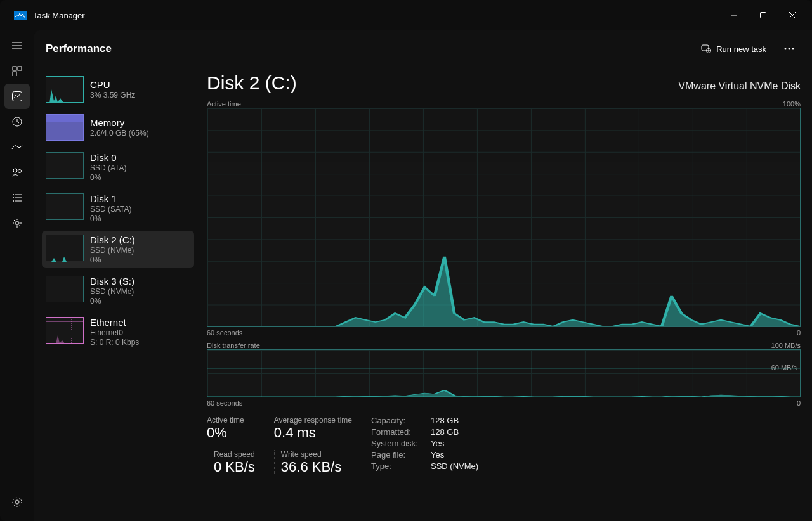 This screenshot has width=812, height=521. What do you see at coordinates (313, 420) in the screenshot?
I see `avg-resp-label: Average response time` at bounding box center [313, 420].